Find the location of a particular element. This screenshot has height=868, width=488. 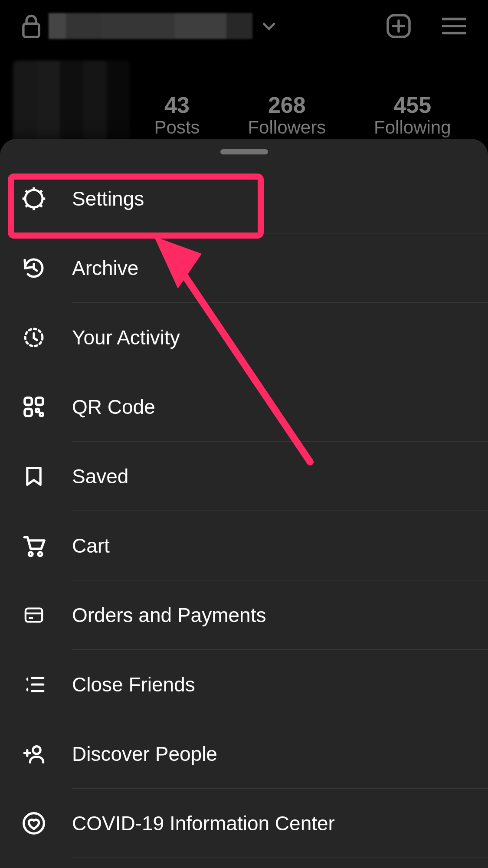

following-count: 455 is located at coordinates (412, 105).